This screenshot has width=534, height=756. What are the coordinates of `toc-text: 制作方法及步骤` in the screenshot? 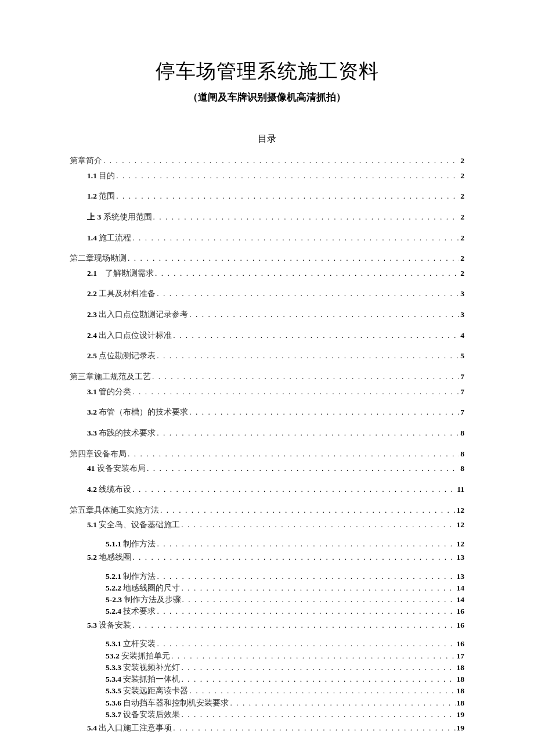 It's located at (151, 599).